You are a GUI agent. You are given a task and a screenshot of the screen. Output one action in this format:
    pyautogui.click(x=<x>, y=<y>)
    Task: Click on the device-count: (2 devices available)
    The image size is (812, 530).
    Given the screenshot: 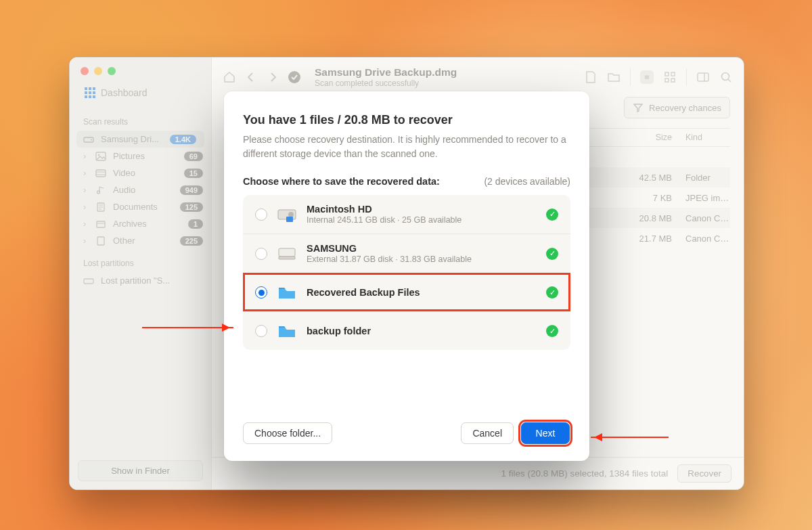 What is the action you would take?
    pyautogui.click(x=527, y=181)
    